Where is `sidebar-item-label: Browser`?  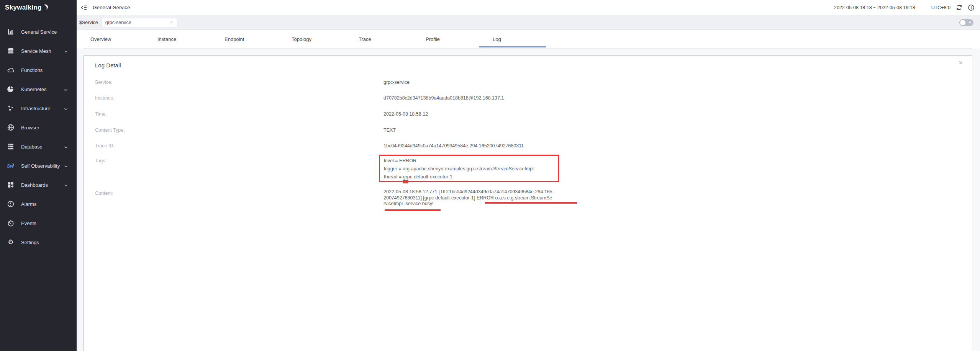 sidebar-item-label: Browser is located at coordinates (30, 128).